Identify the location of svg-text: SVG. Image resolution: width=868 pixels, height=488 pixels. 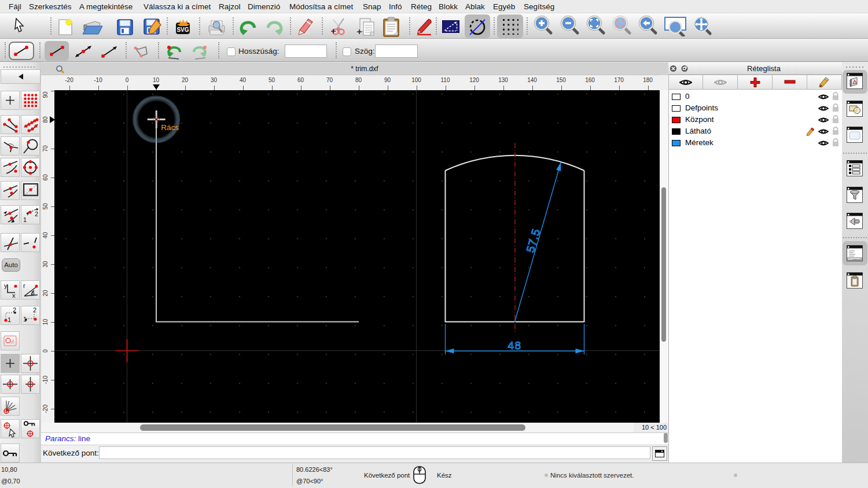
(183, 30).